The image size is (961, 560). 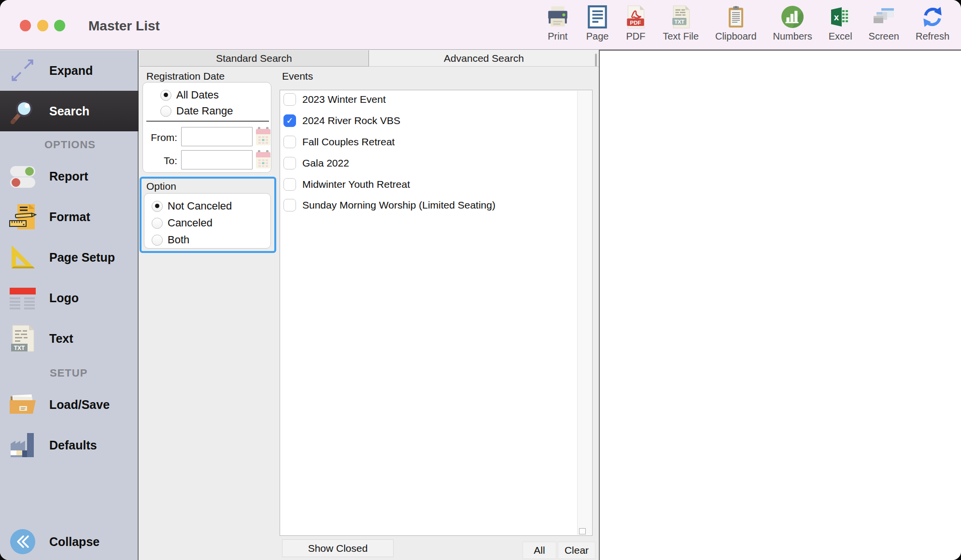 I want to click on excel-icon: x, so click(x=840, y=17).